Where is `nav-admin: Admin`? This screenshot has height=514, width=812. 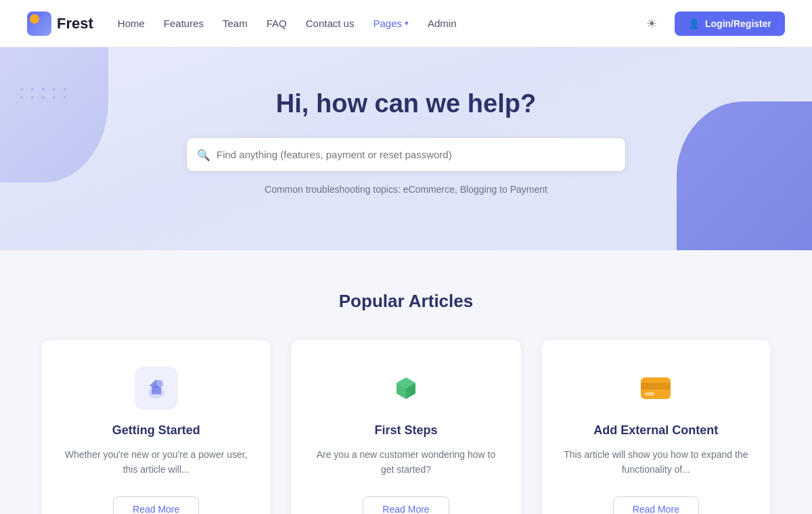
nav-admin: Admin is located at coordinates (443, 23).